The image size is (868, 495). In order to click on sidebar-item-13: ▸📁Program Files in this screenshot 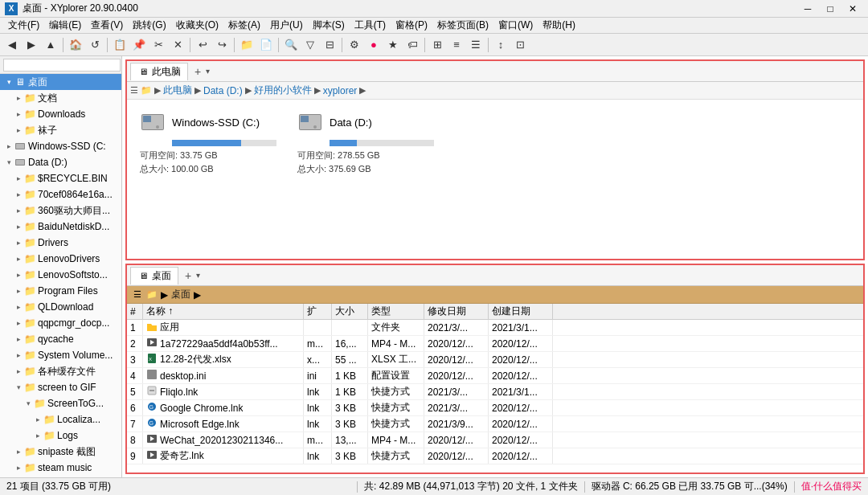, I will do `click(61, 291)`.